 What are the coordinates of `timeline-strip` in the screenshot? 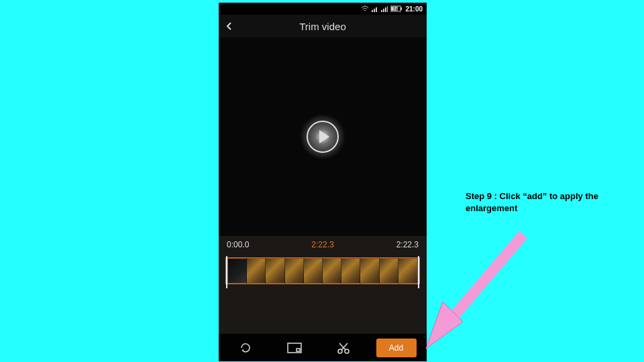 It's located at (323, 271).